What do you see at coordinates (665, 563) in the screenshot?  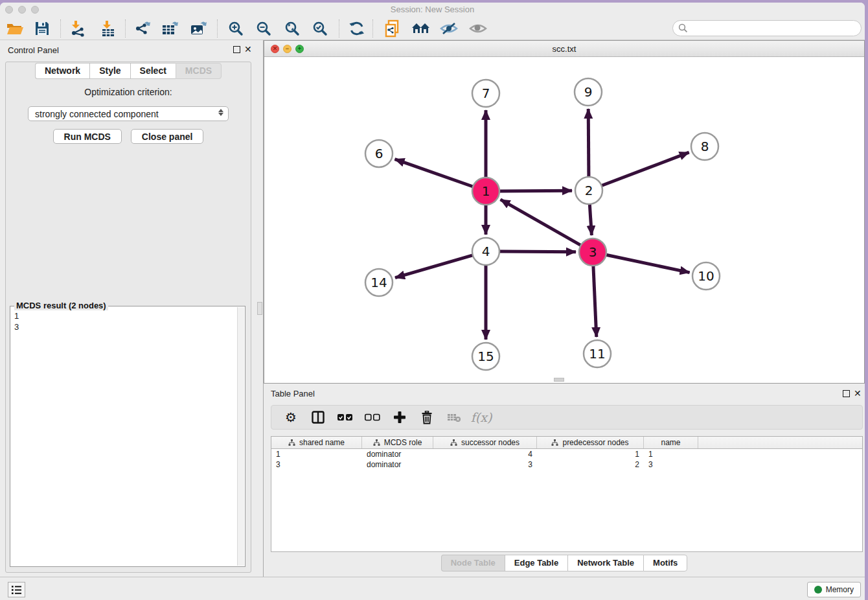 I see `tab-motifs: Motifs` at bounding box center [665, 563].